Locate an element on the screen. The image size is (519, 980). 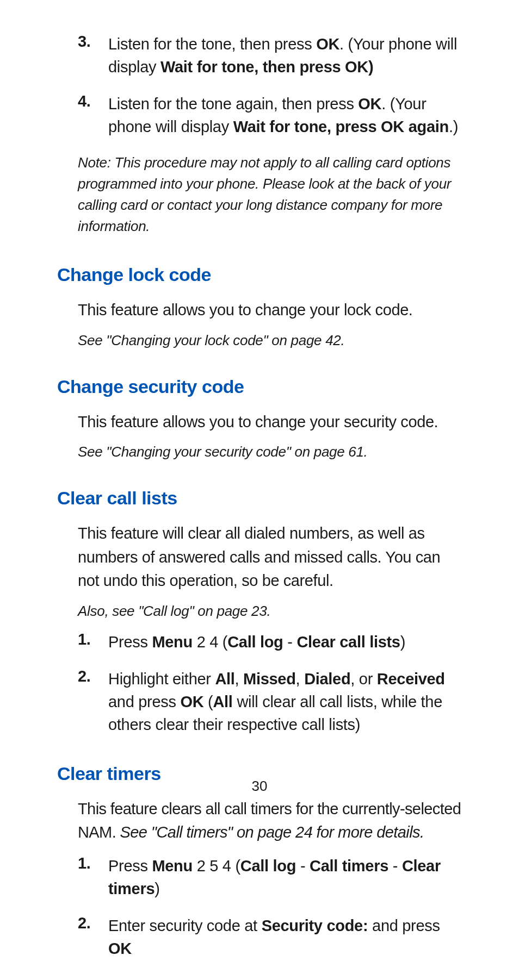
heading-change-lock-code: Change lock code is located at coordinates (260, 275).